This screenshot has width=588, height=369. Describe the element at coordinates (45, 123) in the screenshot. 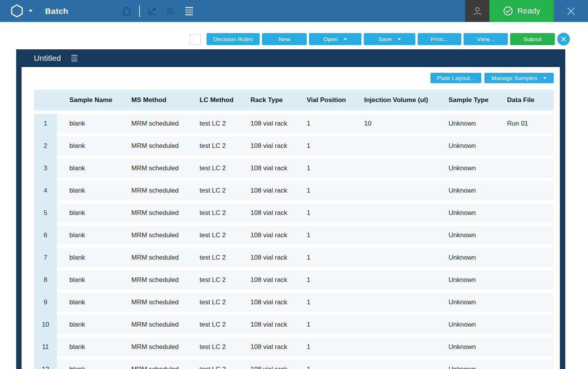

I see `row-number: 1` at that location.